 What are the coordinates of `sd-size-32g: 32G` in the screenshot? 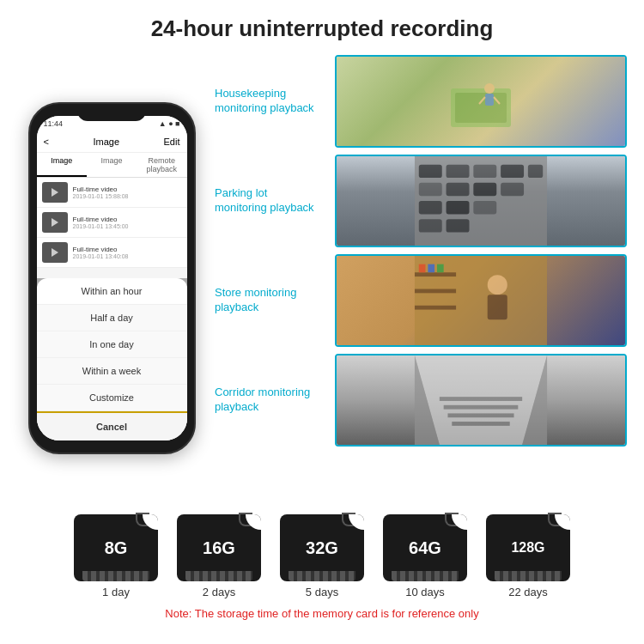 It's located at (322, 548).